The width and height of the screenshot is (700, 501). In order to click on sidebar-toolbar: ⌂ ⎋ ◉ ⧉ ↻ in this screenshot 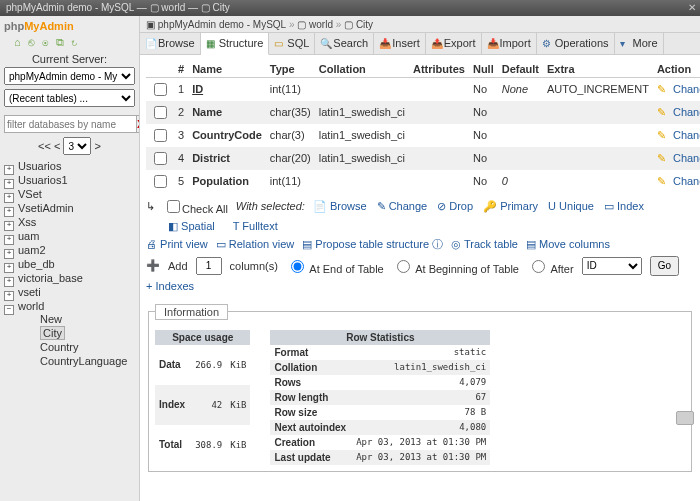, I will do `click(74, 42)`.